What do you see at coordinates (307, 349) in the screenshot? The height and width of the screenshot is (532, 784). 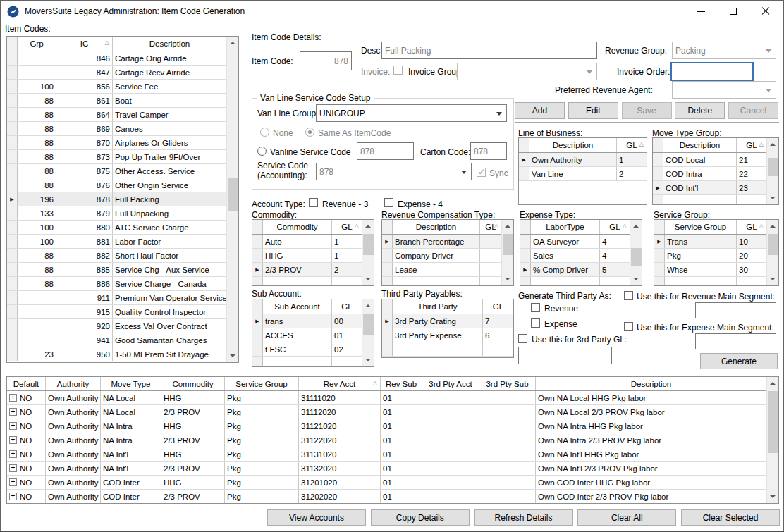 I see `grid-row: t FSC 02` at bounding box center [307, 349].